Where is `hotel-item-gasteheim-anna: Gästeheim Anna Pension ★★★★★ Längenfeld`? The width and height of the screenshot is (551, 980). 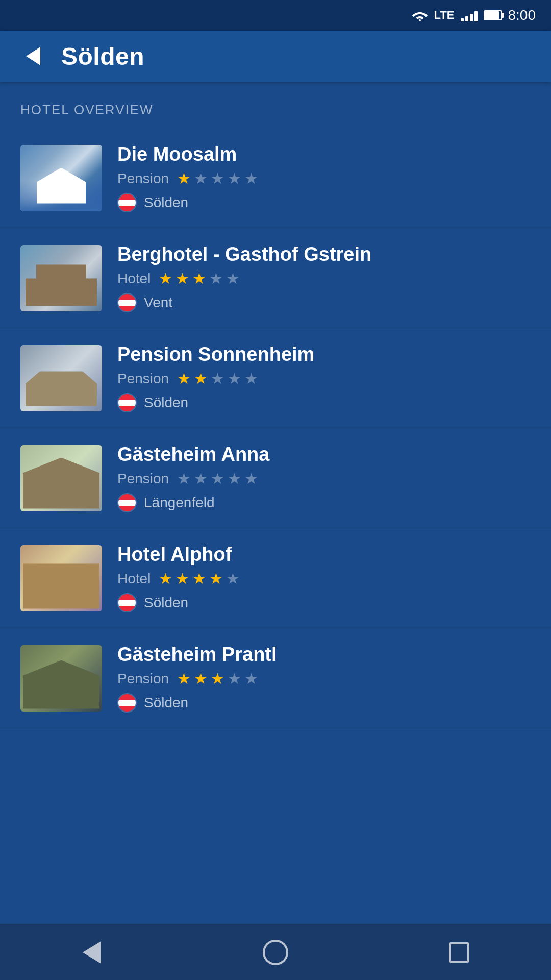 hotel-item-gasteheim-anna: Gästeheim Anna Pension ★★★★★ Längenfeld is located at coordinates (276, 478).